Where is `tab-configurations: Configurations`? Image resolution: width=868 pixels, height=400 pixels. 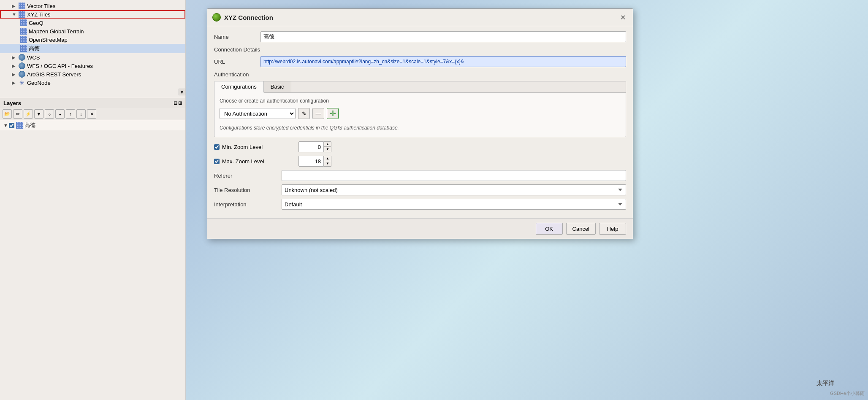
tab-configurations: Configurations is located at coordinates (239, 87).